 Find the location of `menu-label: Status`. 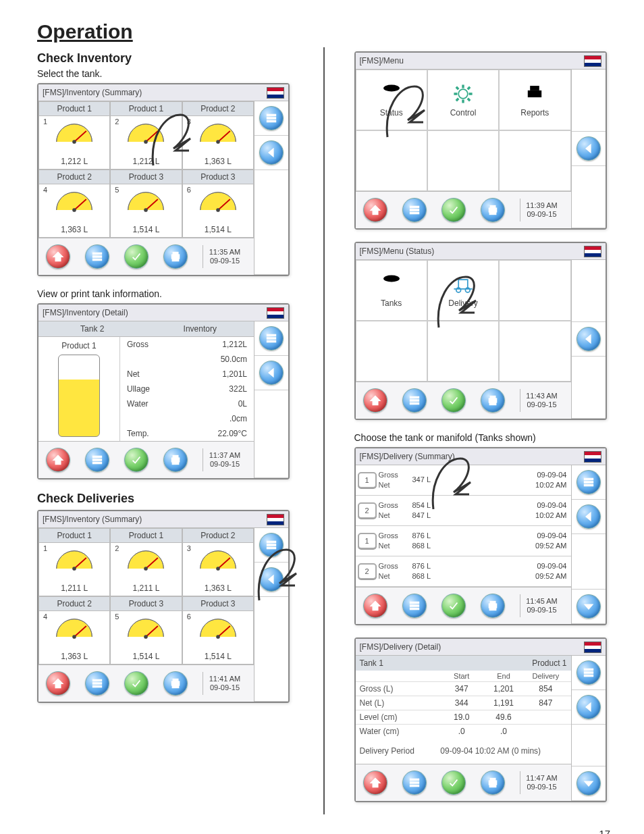

menu-label: Status is located at coordinates (392, 113).